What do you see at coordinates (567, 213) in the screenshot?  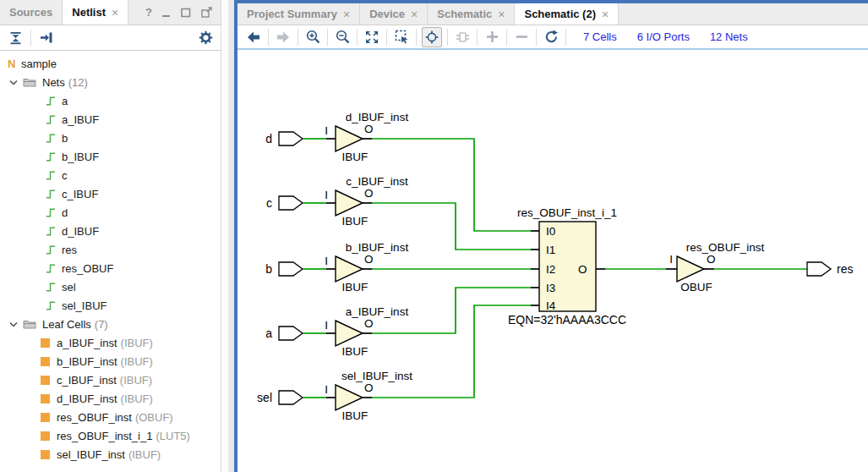 I see `instance-label: res_OBUF_inst_i_1` at bounding box center [567, 213].